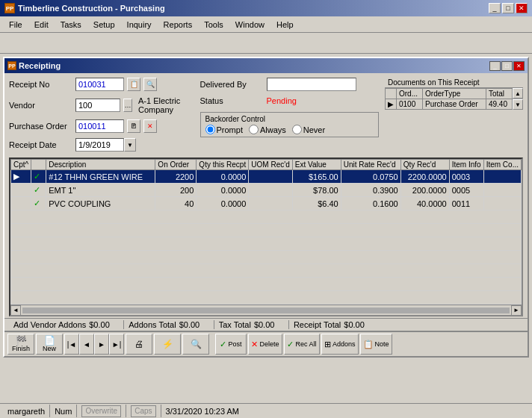 This screenshot has width=532, height=418. What do you see at coordinates (63, 411) in the screenshot?
I see `num-label: Num` at bounding box center [63, 411].